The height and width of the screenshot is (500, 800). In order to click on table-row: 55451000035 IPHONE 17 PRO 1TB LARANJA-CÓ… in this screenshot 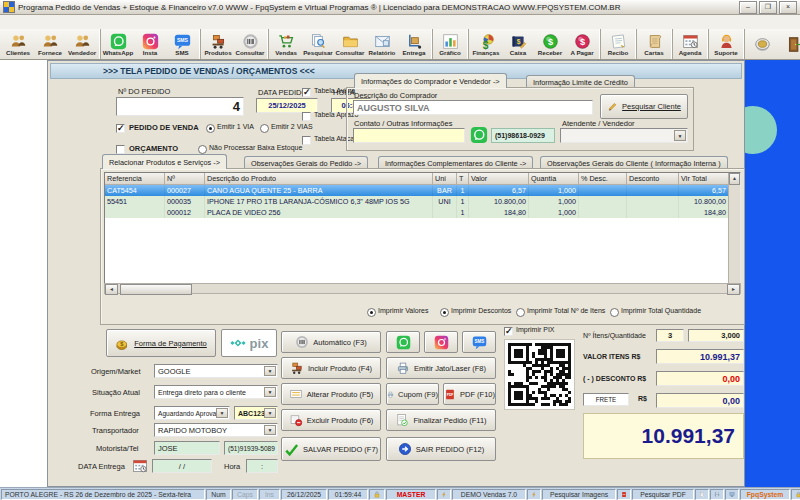, I will do `click(417, 202)`.